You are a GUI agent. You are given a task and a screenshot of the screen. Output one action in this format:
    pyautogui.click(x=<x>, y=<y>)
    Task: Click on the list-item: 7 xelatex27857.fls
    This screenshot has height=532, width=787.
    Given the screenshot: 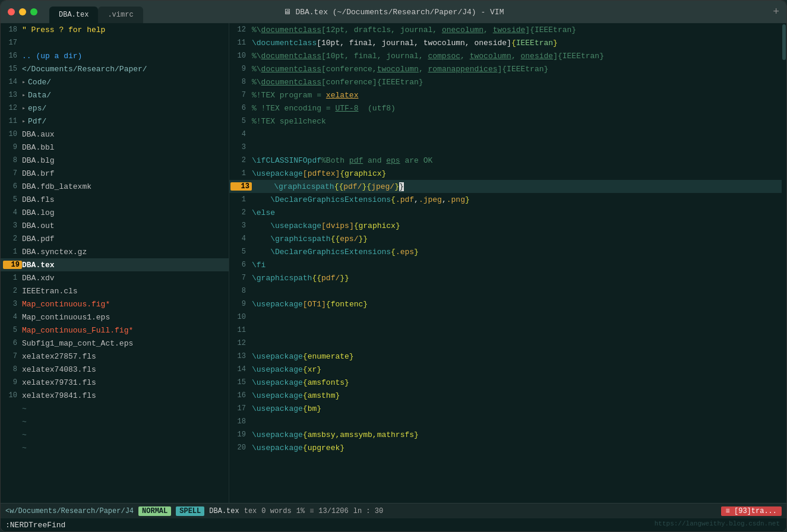 What is the action you would take?
    pyautogui.click(x=115, y=356)
    